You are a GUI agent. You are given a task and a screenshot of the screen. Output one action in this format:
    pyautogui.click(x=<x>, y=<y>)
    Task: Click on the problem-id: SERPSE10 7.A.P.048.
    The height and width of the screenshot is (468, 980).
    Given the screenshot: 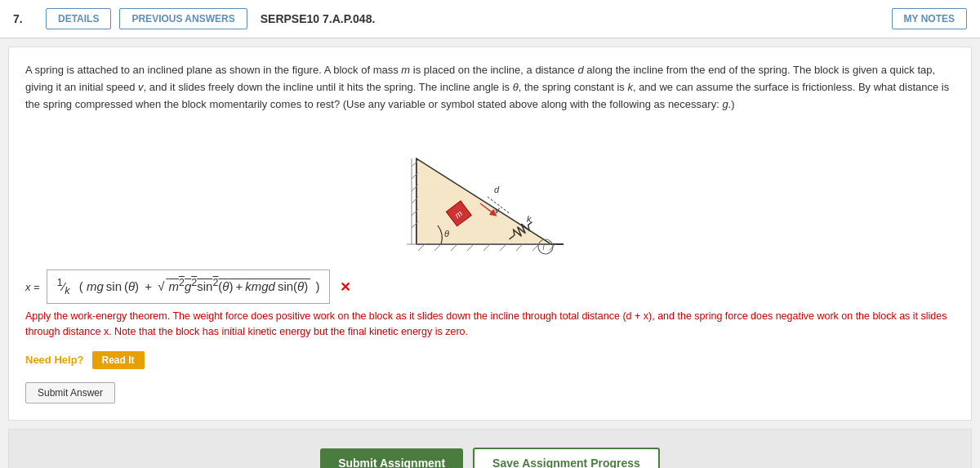 What is the action you would take?
    pyautogui.click(x=318, y=19)
    